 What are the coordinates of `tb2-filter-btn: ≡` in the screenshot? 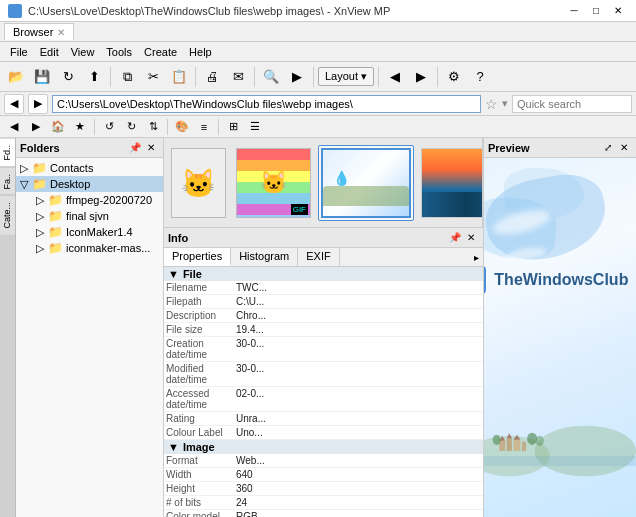 It's located at (204, 127).